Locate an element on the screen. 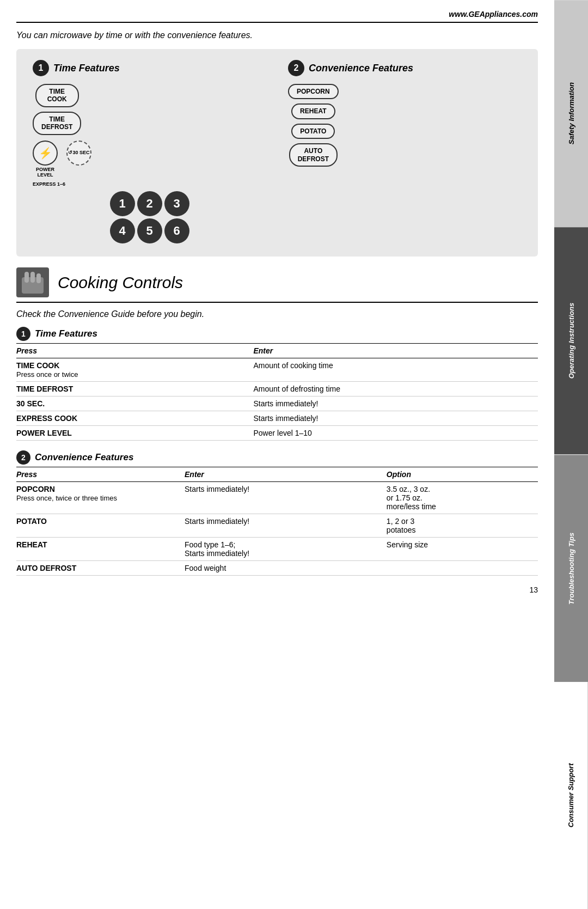 The height and width of the screenshot is (909, 588). time-table-header-enter: Enter is located at coordinates (395, 351).